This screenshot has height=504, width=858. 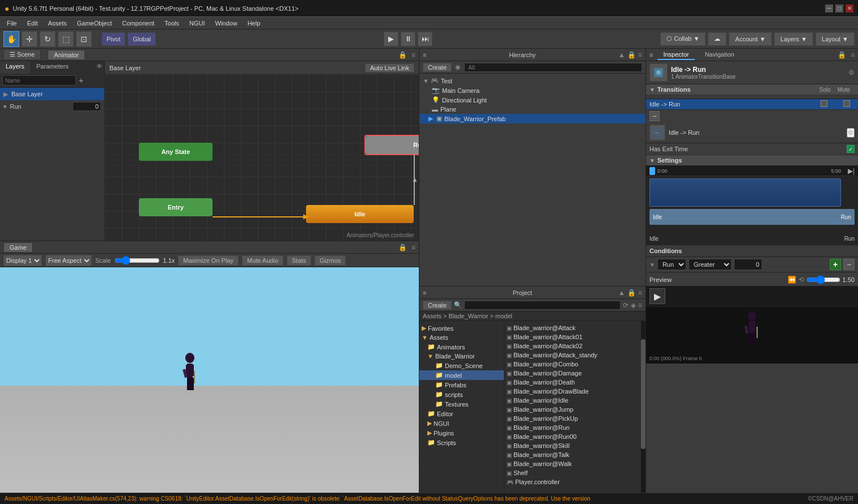 I want to click on menu-item-file: File, so click(x=12, y=23).